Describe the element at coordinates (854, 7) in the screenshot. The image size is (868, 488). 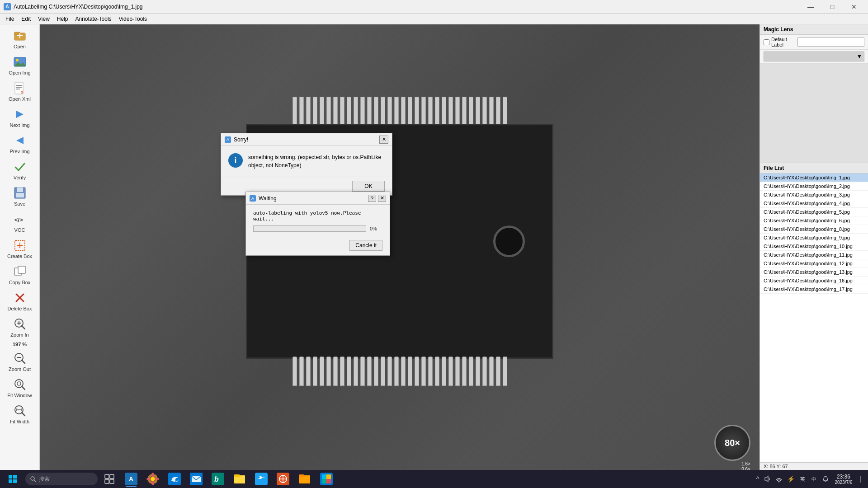
I see `close-button: ✕` at that location.